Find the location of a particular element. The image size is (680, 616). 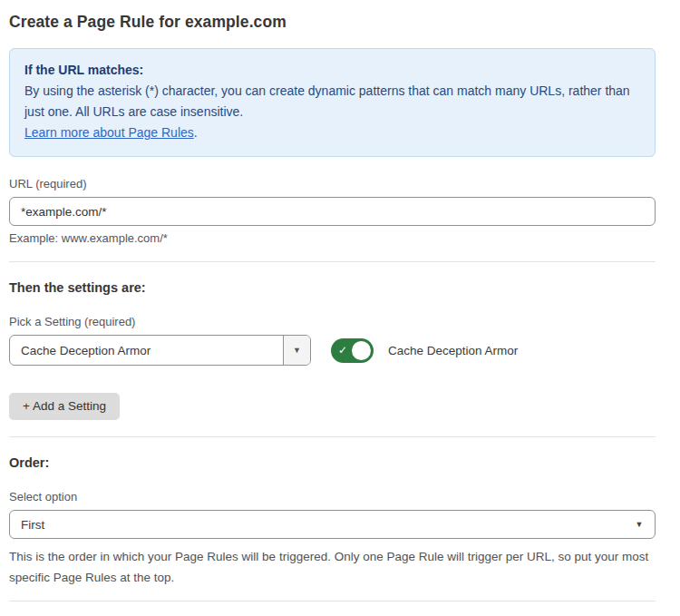

url-field-label: URL (required) is located at coordinates (332, 183).